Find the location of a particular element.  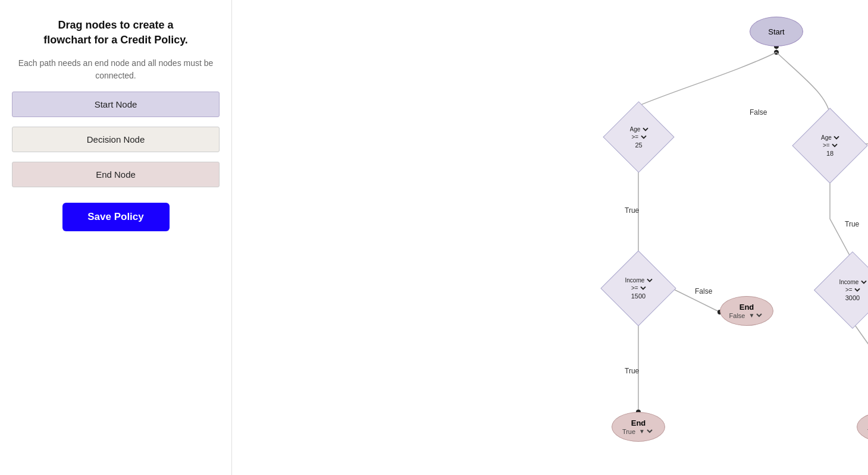

end-node-income1500-false: End False ▼ is located at coordinates (747, 311).